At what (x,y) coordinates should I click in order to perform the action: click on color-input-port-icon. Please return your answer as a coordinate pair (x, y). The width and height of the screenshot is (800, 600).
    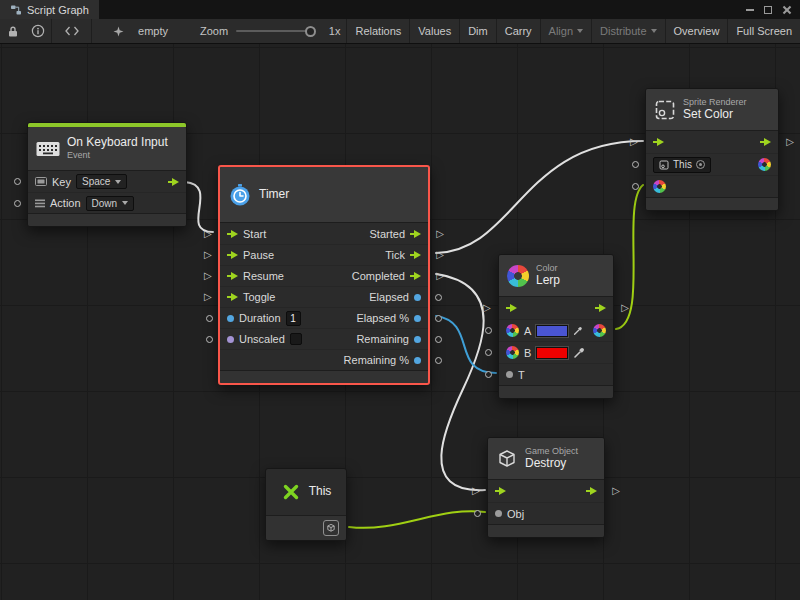
    Looking at the image, I should click on (660, 186).